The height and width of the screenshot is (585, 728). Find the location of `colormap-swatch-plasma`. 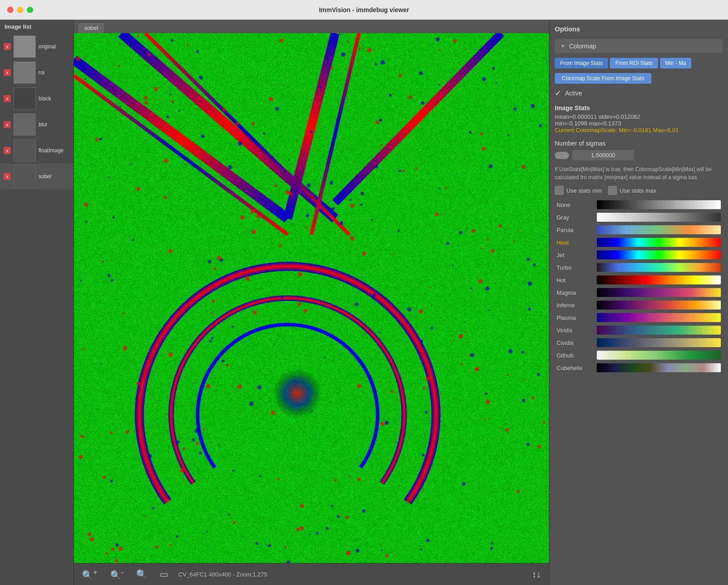

colormap-swatch-plasma is located at coordinates (659, 318).